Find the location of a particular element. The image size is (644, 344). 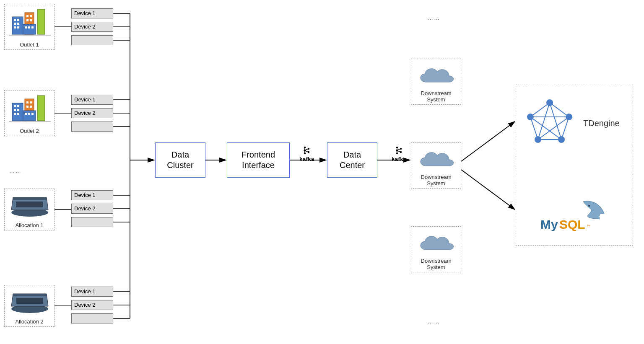

svg-text: ™ is located at coordinates (589, 226).